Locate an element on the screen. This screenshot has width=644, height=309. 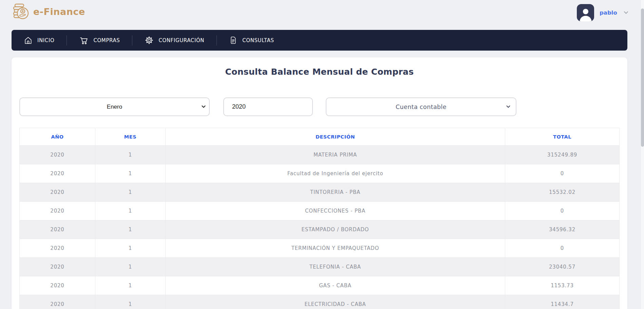
table-cell: 1153.73 is located at coordinates (563, 286).